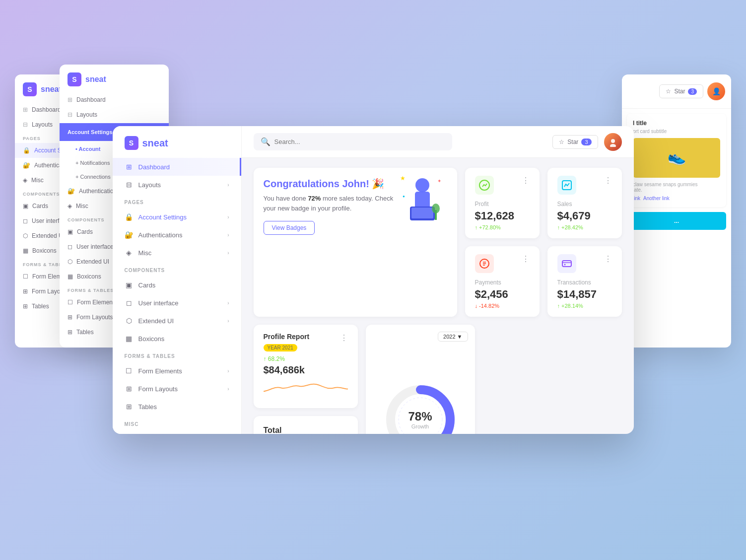 This screenshot has height=560, width=746. What do you see at coordinates (129, 407) in the screenshot?
I see `tables-icon: ⊞` at bounding box center [129, 407].